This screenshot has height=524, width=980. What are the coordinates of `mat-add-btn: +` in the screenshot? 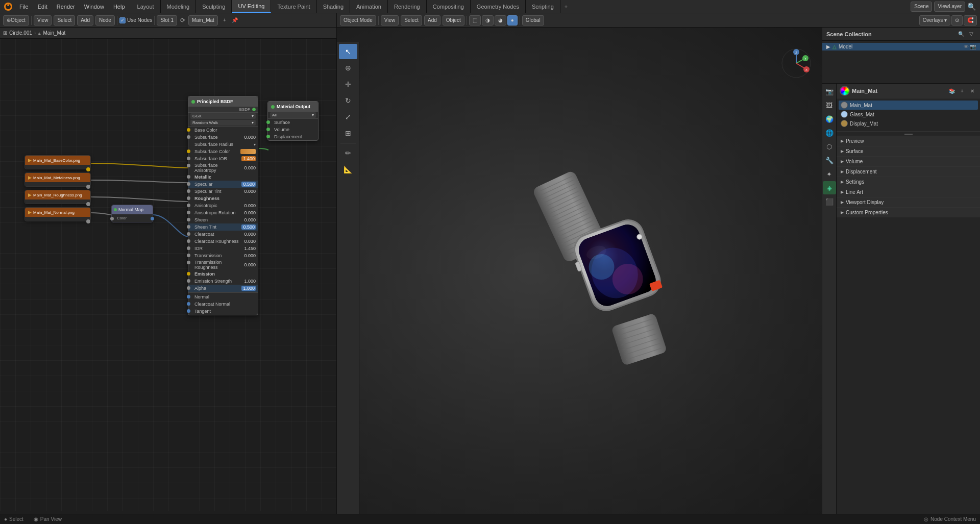 It's located at (962, 91).